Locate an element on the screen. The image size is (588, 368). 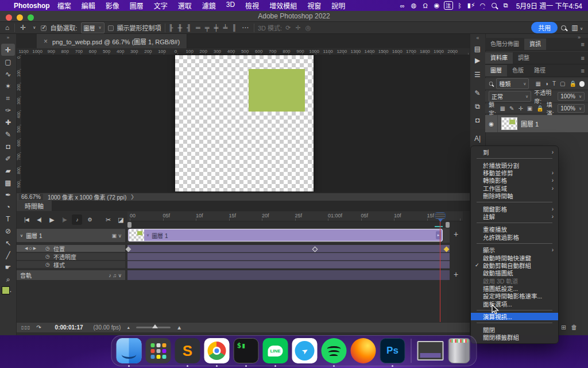
menubar-clock: 5月9日 週一 下午4:54 is located at coordinates (549, 6).